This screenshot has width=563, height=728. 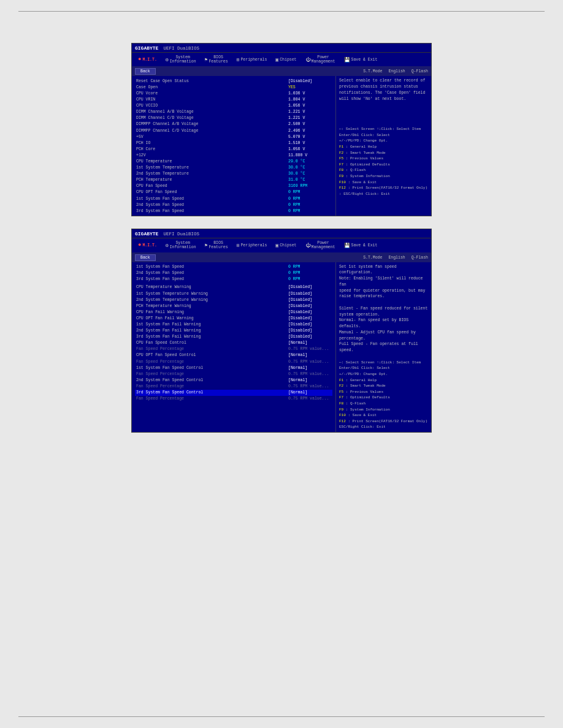 I want to click on nav-system-1: ⚙ SystemInformation, so click(x=181, y=59).